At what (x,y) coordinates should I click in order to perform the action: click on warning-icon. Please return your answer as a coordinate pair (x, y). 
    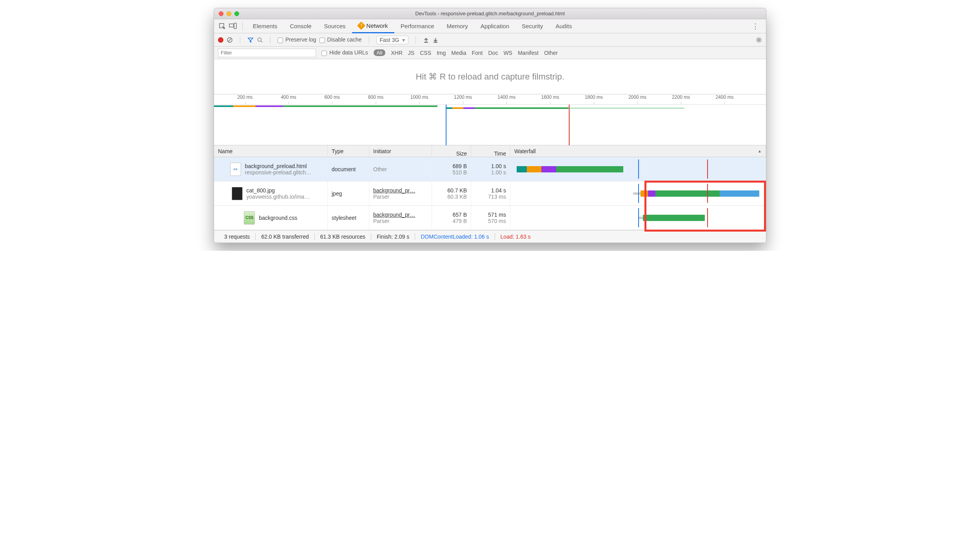
    Looking at the image, I should click on (361, 26).